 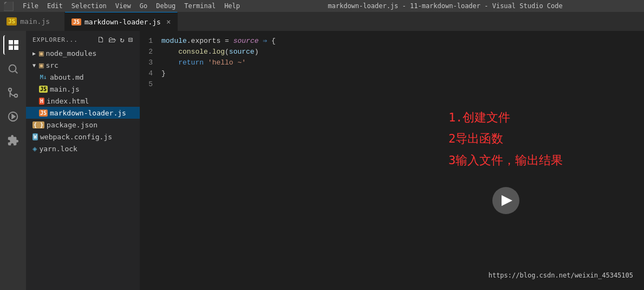 What do you see at coordinates (151, 74) in the screenshot?
I see `line-number-4: 4` at bounding box center [151, 74].